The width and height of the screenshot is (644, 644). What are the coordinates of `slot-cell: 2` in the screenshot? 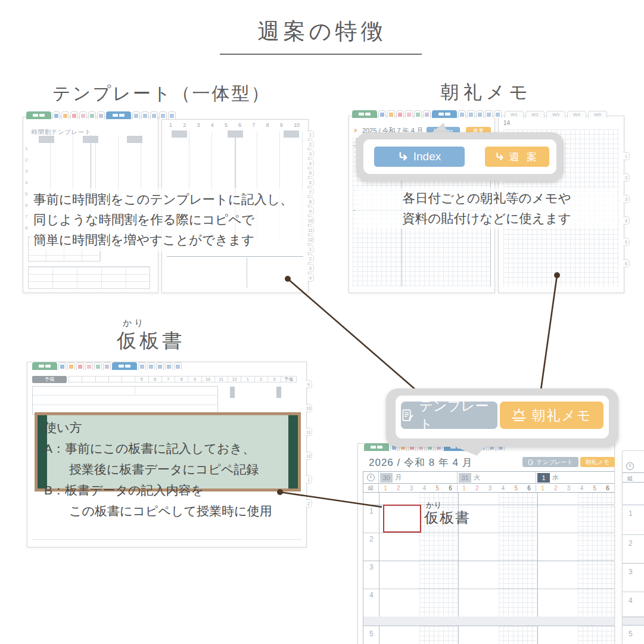 It's located at (262, 379).